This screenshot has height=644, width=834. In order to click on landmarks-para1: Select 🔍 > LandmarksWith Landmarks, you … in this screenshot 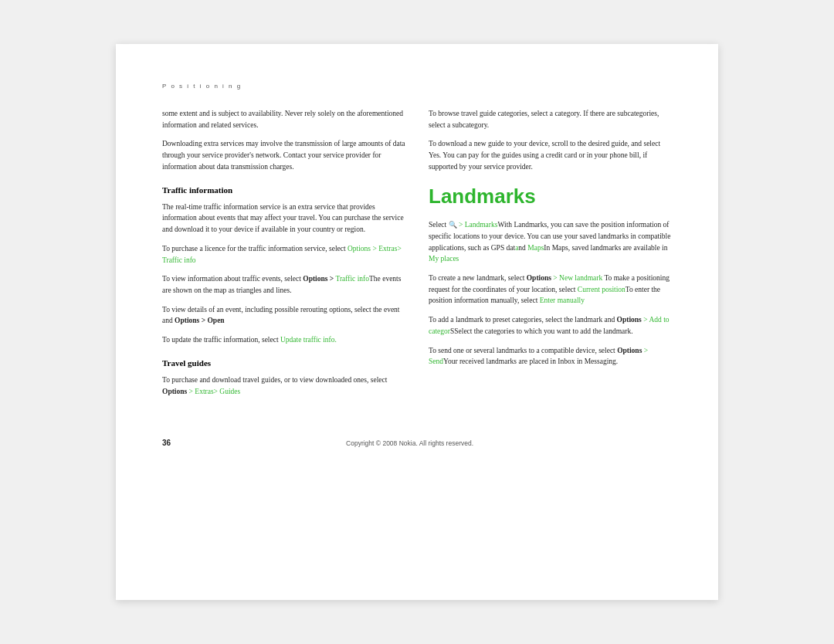, I will do `click(550, 242)`.